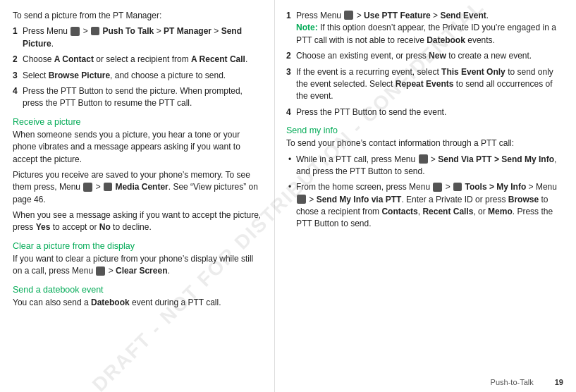 The height and width of the screenshot is (392, 576). What do you see at coordinates (138, 265) in the screenshot?
I see `clear-picture-p: If you want to clear a picture from your…` at bounding box center [138, 265].